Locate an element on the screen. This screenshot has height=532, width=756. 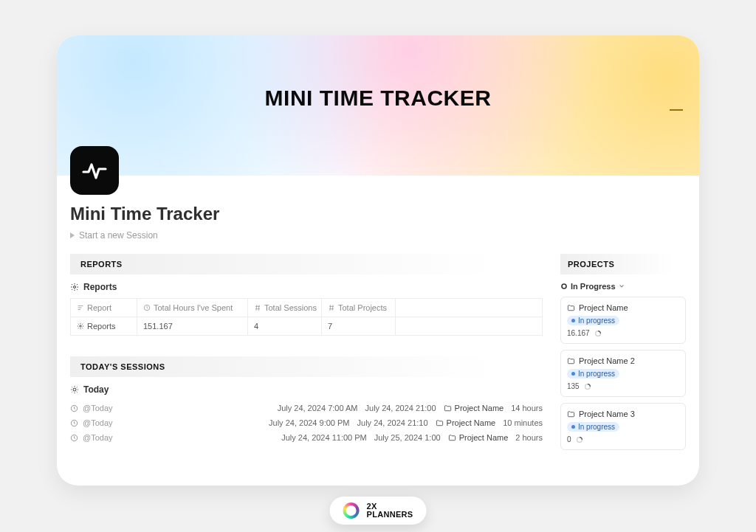
session-duration: 2 hours is located at coordinates (529, 438).